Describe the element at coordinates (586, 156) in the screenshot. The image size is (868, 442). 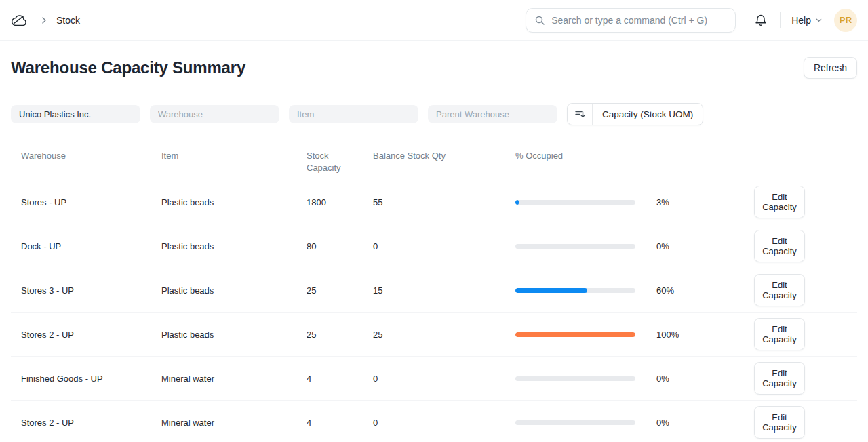
I see `column-header-percent-occupied: % Occupied` at that location.